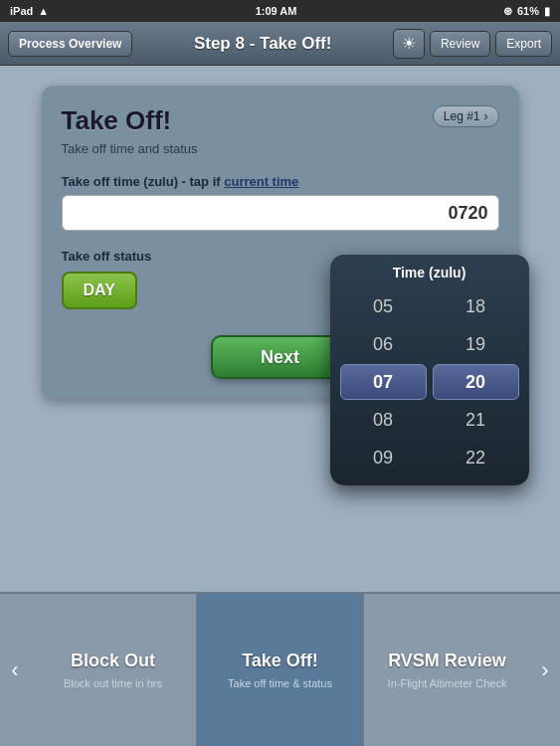  What do you see at coordinates (280, 121) in the screenshot?
I see `card-header: Take Off! Leg #1 ›` at bounding box center [280, 121].